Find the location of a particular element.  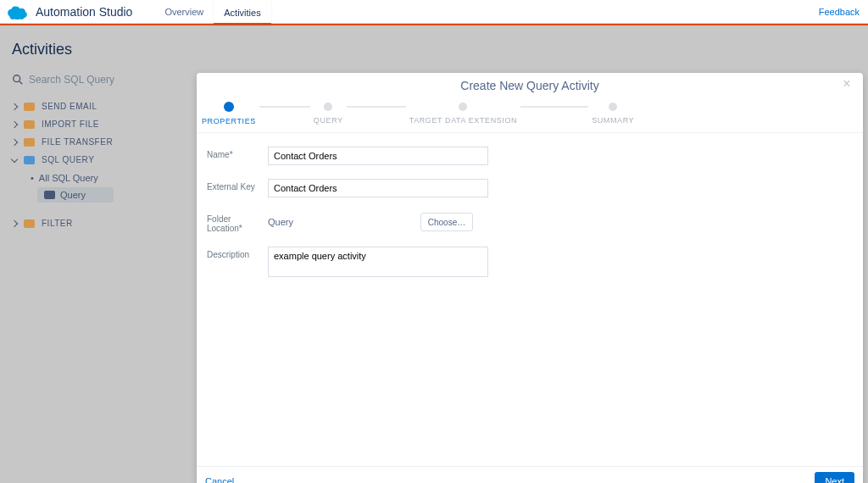

feedback-link: Feedback is located at coordinates (839, 12).